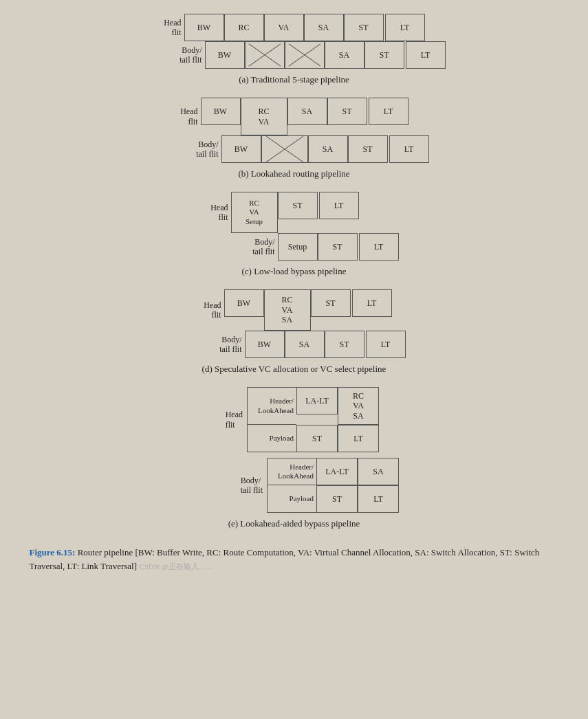 The width and height of the screenshot is (588, 719). What do you see at coordinates (292, 472) in the screenshot?
I see `body-header-lookahead-label-e: Header/LookAhead` at bounding box center [292, 472].